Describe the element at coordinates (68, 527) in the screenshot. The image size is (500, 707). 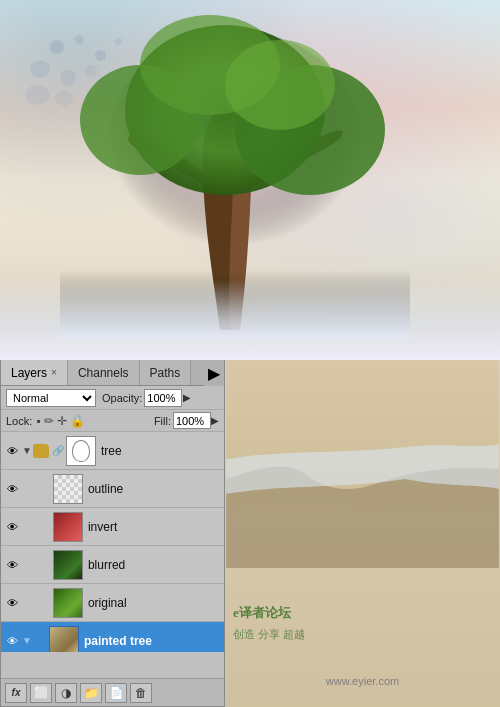
I see `layer-thumb-invert` at that location.